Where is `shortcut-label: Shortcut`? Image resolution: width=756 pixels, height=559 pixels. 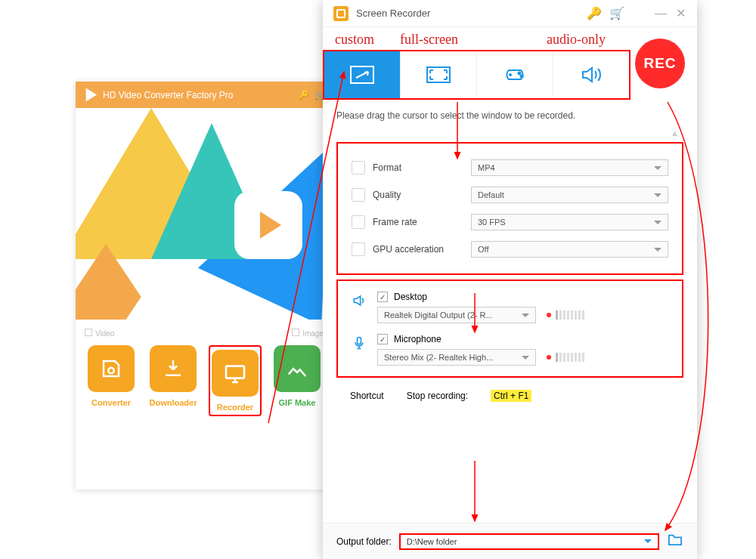
shortcut-label: Shortcut is located at coordinates (367, 396).